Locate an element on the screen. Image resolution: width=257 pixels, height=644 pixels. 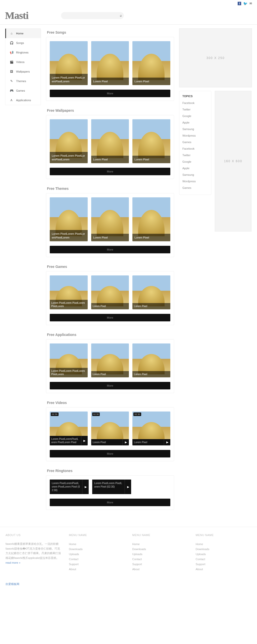
topics-heading: TOPICS is located at coordinates (195, 96).